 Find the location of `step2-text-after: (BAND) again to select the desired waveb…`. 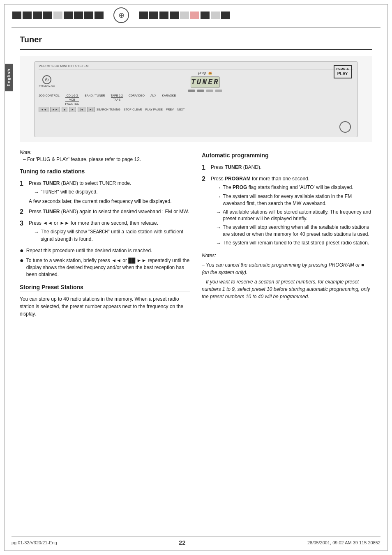

step2-text-after: (BAND) again to select the desired waveb… is located at coordinates (124, 212).